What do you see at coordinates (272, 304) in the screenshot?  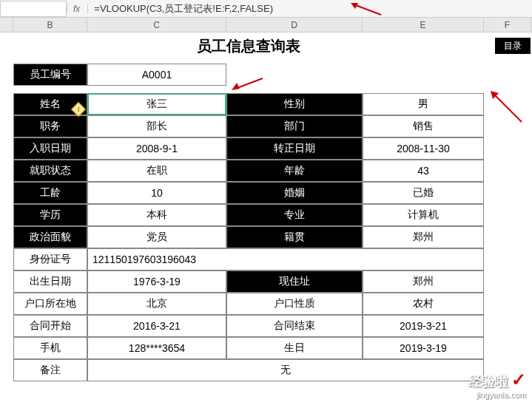 I see `table-row: 户口所在地 北京 户口性质 农村` at bounding box center [272, 304].